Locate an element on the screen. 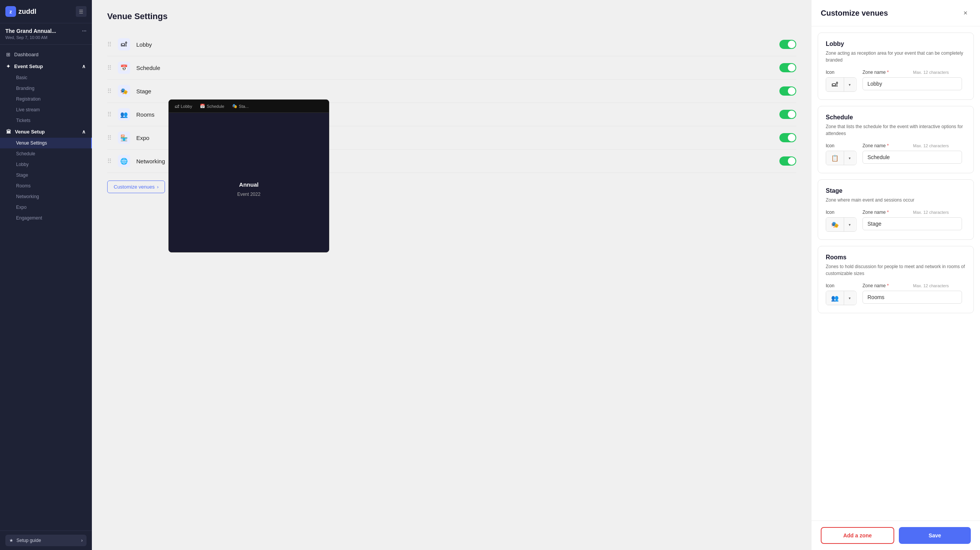 The width and height of the screenshot is (980, 550). lobby-icon: 🛋 is located at coordinates (835, 85).